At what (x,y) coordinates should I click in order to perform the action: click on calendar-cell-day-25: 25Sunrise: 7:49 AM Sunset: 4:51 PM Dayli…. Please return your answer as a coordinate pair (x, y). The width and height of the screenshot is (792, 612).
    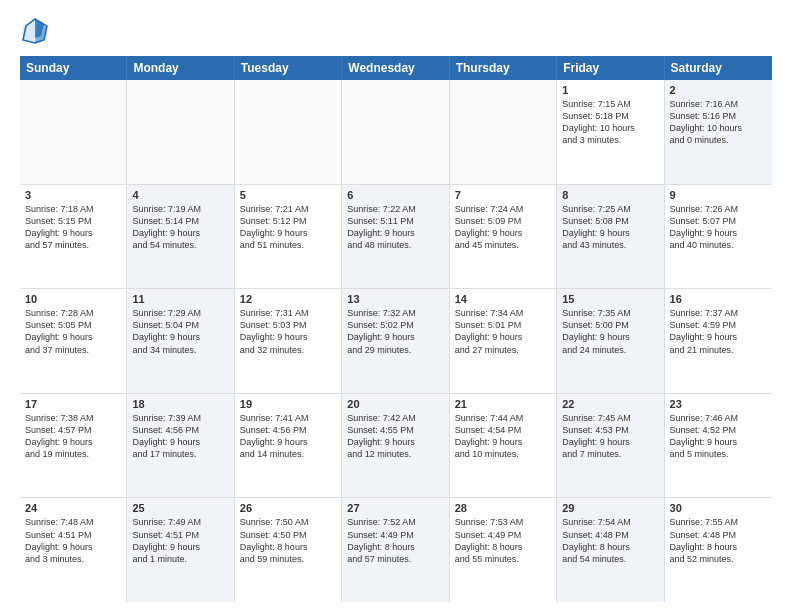
    Looking at the image, I should click on (180, 550).